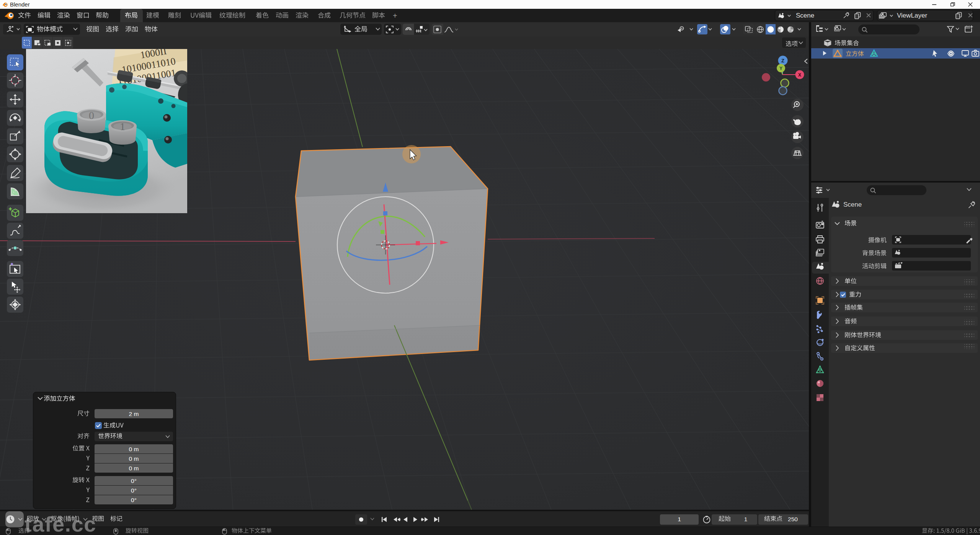  I want to click on svg-text: 1, so click(122, 126).